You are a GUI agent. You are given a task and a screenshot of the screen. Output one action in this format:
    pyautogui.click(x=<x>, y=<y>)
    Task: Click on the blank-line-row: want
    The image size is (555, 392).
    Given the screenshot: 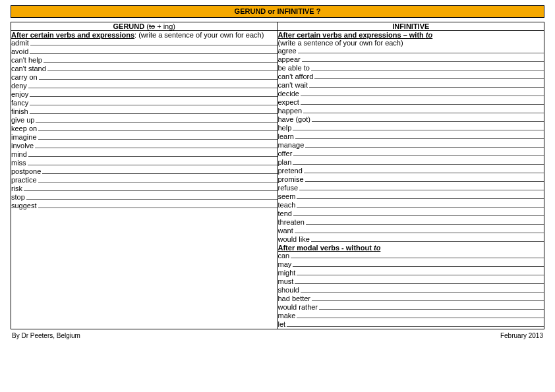 What is the action you would take?
    pyautogui.click(x=411, y=231)
    